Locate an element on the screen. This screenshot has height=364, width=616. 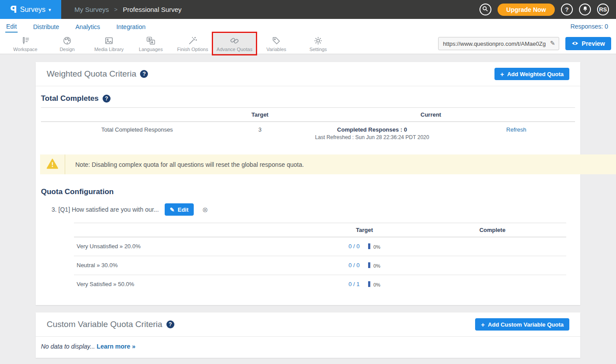
help-button: ? is located at coordinates (567, 10).